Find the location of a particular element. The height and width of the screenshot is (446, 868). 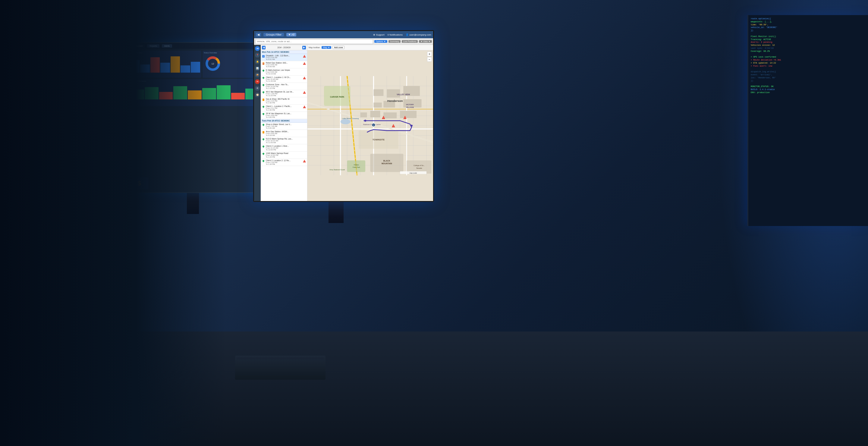

search-input is located at coordinates (314, 42).